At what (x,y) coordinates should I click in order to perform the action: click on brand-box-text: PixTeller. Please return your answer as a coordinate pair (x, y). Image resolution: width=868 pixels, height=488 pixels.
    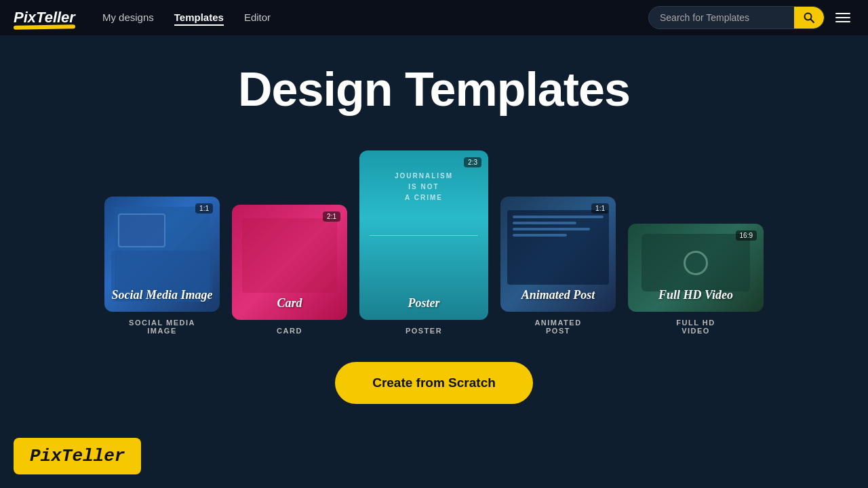
    Looking at the image, I should click on (77, 456).